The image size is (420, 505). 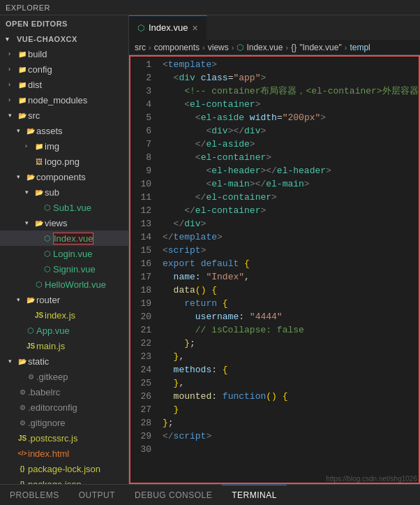 What do you see at coordinates (64, 192) in the screenshot?
I see `tree-item-sub: ▾📂sub` at bounding box center [64, 192].